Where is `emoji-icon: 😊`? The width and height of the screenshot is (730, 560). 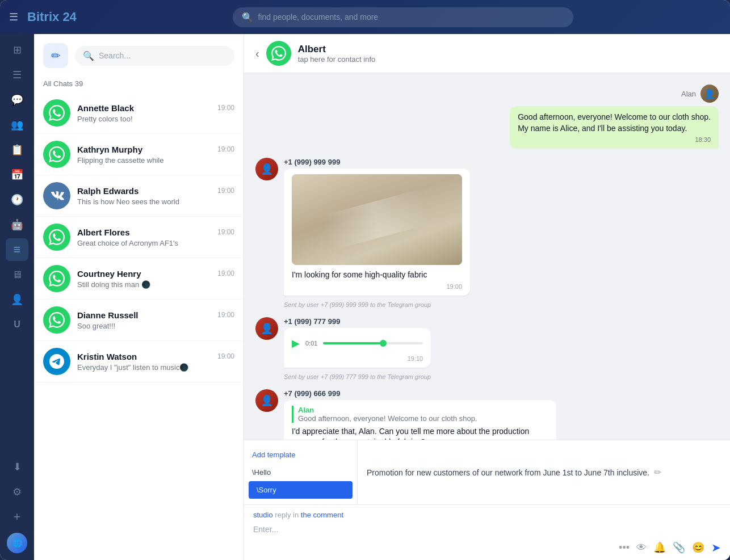
emoji-icon: 😊 is located at coordinates (698, 548).